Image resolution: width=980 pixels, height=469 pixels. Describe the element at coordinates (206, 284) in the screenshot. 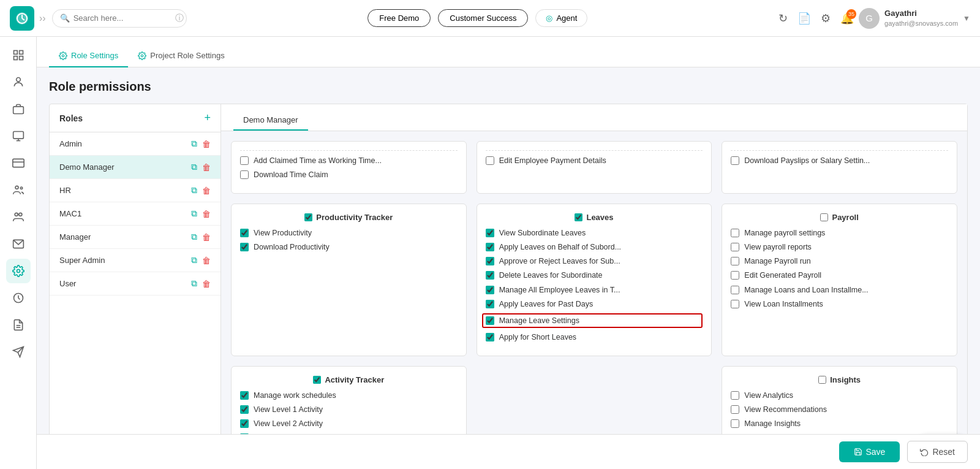

I see `delete-icon-user: 🗑` at that location.